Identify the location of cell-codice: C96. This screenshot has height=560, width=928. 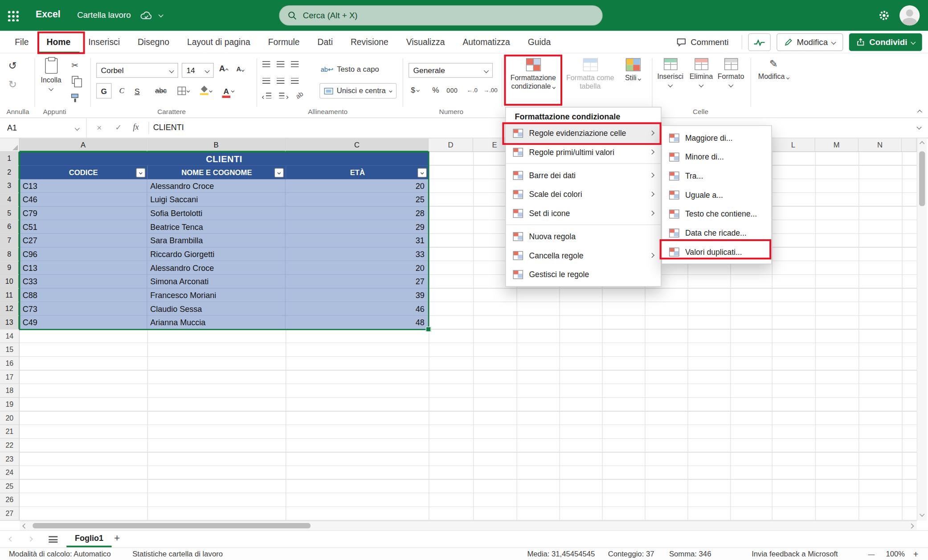
(84, 255).